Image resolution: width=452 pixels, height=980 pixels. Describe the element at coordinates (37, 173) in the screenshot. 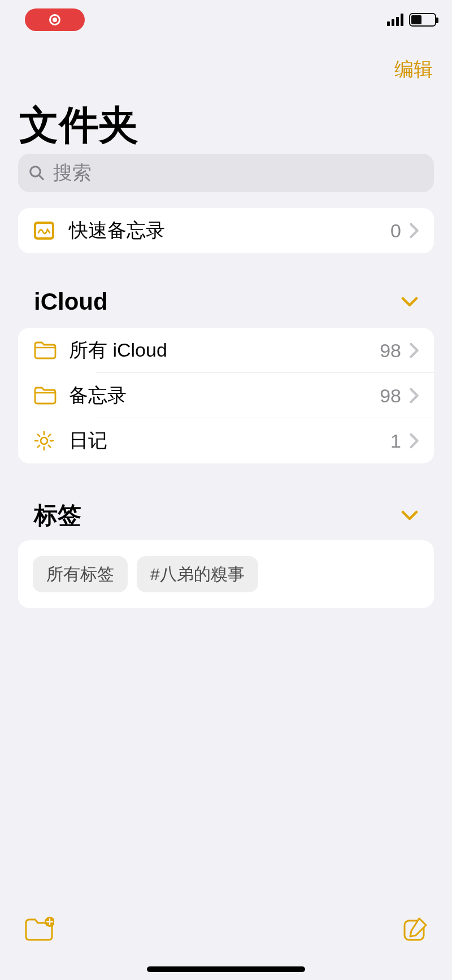

I see `search-icon` at that location.